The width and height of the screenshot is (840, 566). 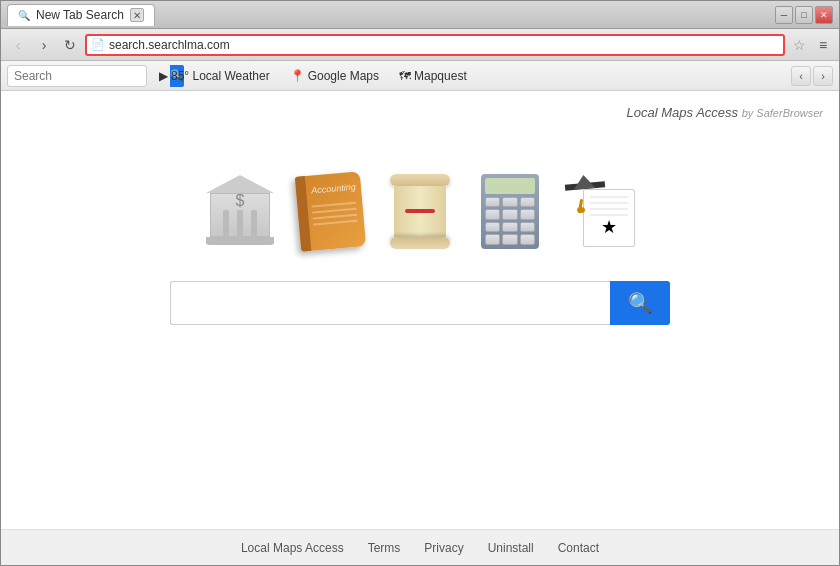 I want to click on calc-screen, so click(x=510, y=186).